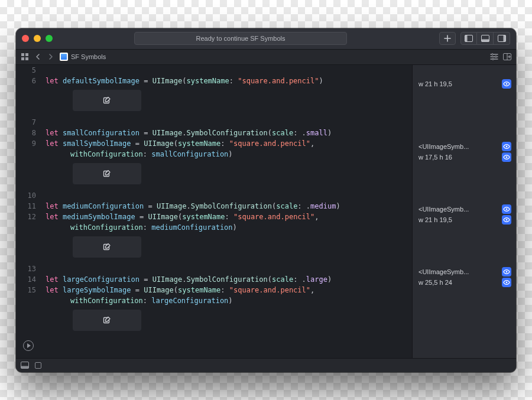  What do you see at coordinates (89, 57) in the screenshot?
I see `breadcrumb-file: SF Symbols` at bounding box center [89, 57].